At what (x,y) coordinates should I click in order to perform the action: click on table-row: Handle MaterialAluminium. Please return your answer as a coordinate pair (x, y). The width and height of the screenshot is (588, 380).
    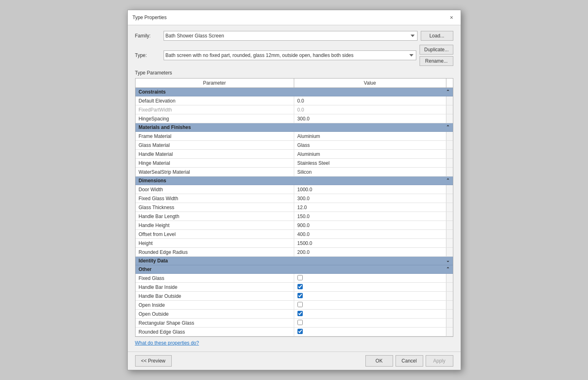
    Looking at the image, I should click on (294, 154).